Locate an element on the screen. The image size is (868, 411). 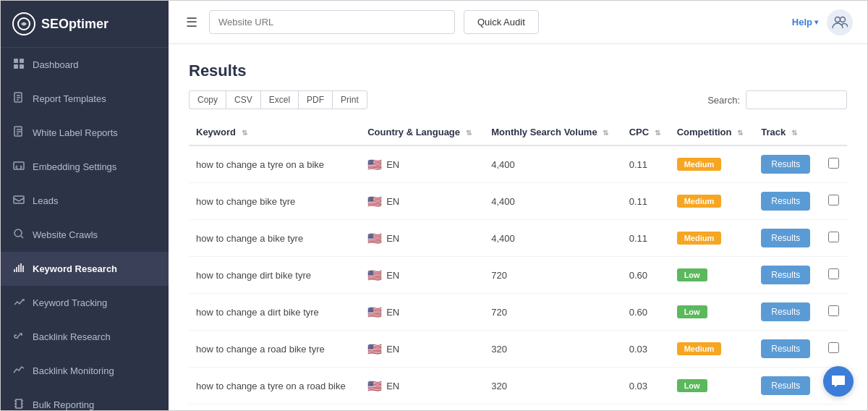
cell-keyword: how to change a bike tyre is located at coordinates (275, 239).